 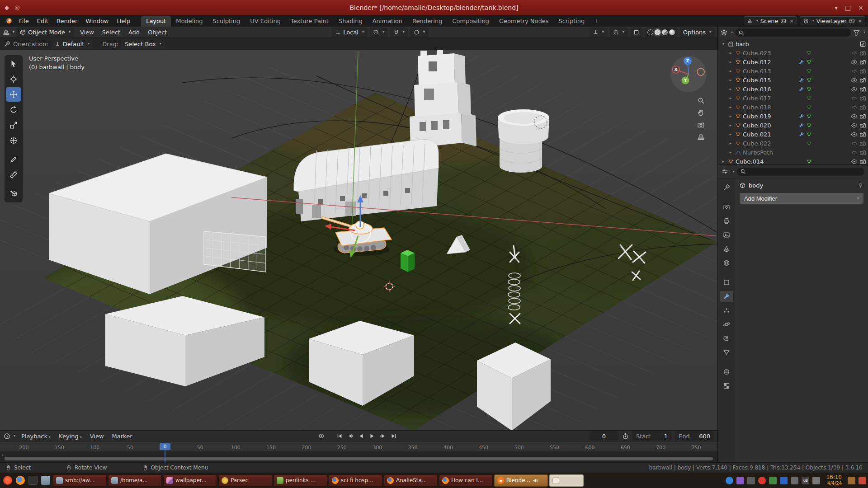 What do you see at coordinates (111, 33) in the screenshot?
I see `viewport-menu-item: Select` at bounding box center [111, 33].